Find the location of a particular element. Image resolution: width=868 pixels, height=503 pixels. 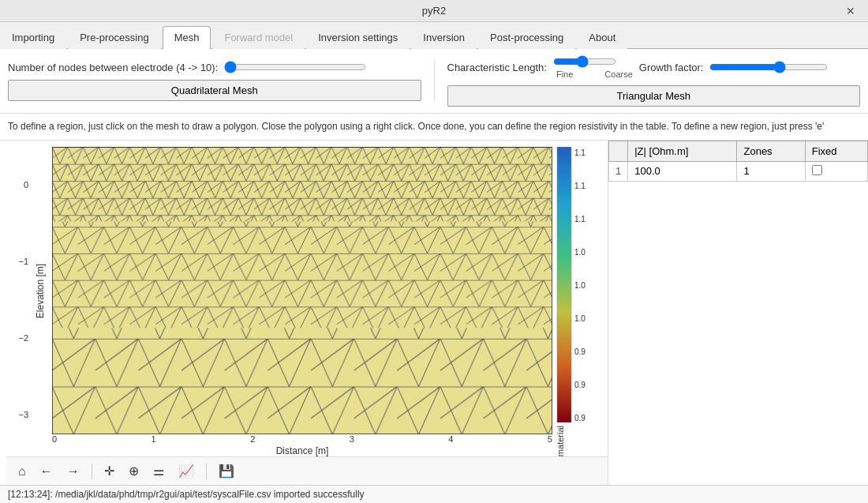

fine-label: Fine is located at coordinates (565, 74).